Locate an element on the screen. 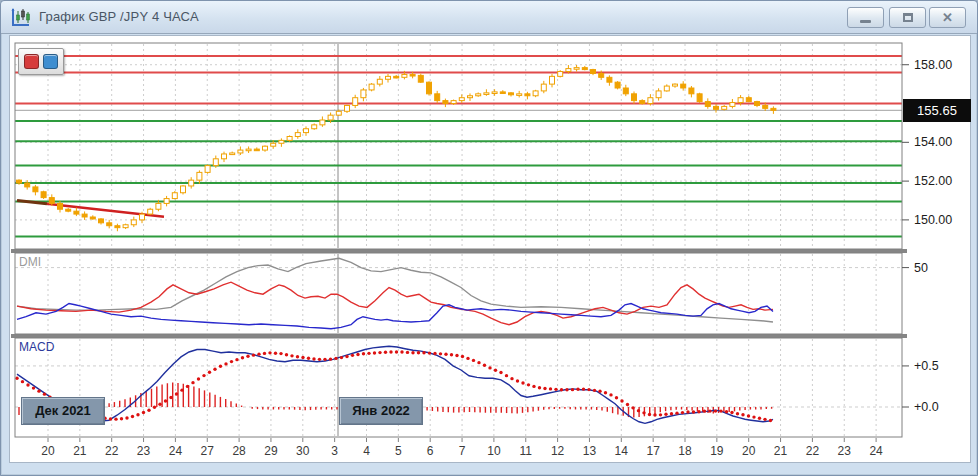  price-axis-label: 154.00 is located at coordinates (933, 142).